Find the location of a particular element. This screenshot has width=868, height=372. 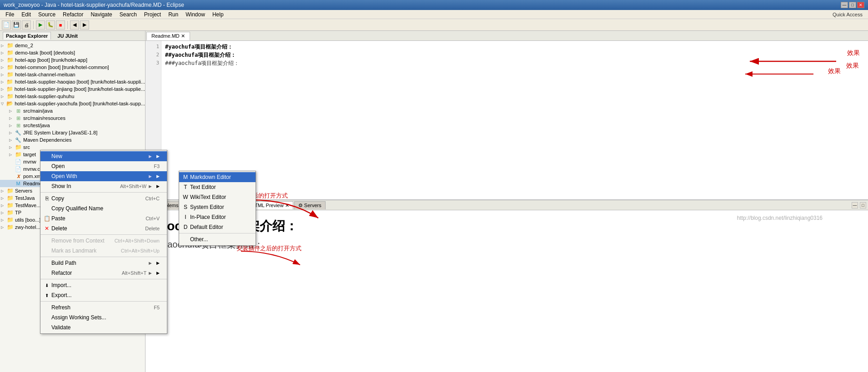

run-button: ▶ is located at coordinates (40, 25).